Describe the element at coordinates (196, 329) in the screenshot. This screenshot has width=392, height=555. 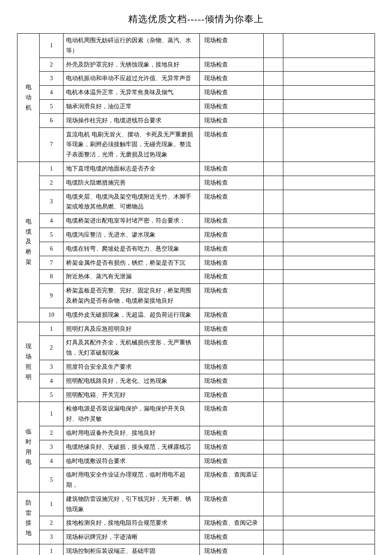
I see `table-row: 现场照明1照明灯具及应急照明良好现场检查` at that location.